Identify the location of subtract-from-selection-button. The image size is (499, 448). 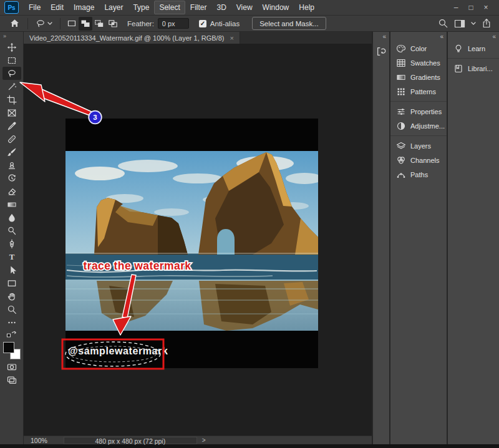
(99, 24).